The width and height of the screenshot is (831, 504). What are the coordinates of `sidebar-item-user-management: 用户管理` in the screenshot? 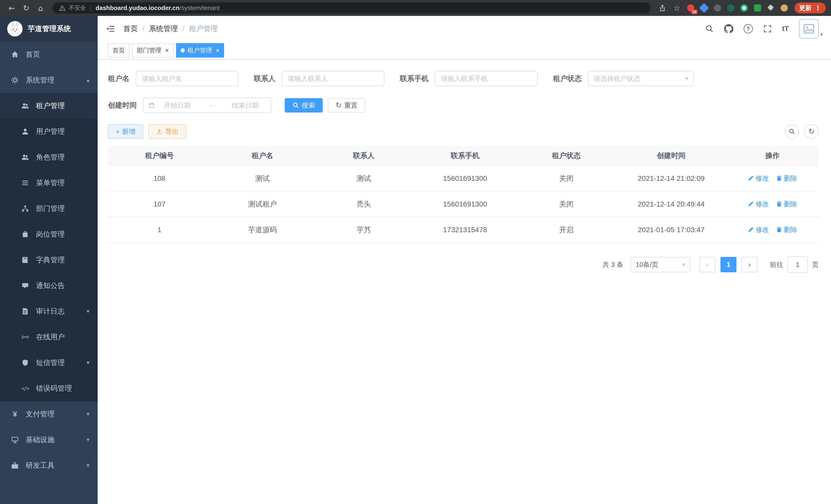 It's located at (49, 131).